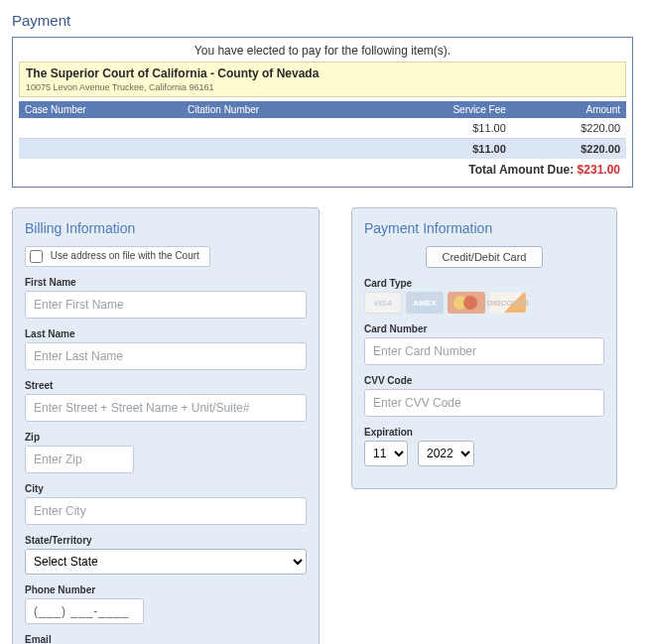 The height and width of the screenshot is (644, 645). Describe the element at coordinates (166, 540) in the screenshot. I see `state-label: State/Territory` at that location.